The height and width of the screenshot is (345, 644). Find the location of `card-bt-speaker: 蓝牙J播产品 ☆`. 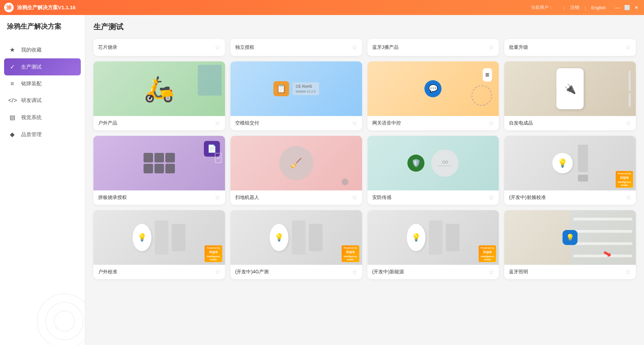

card-bt-speaker: 蓝牙J播产品 ☆ is located at coordinates (433, 47).